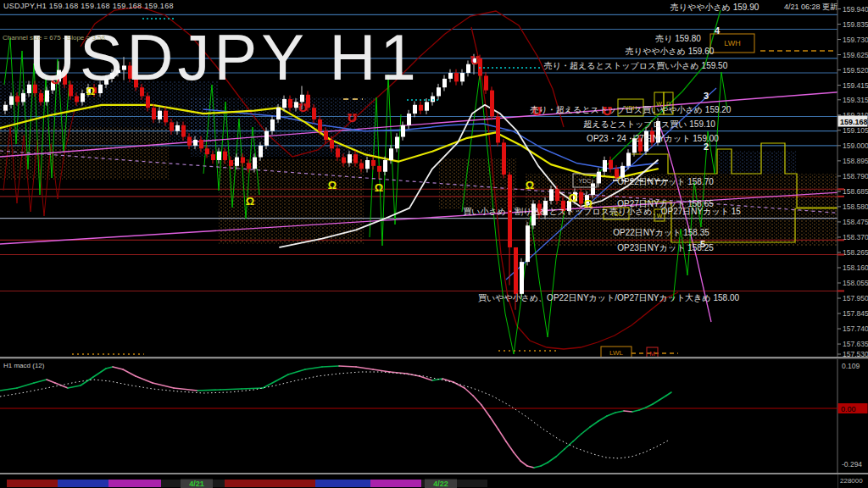  What do you see at coordinates (855, 268) in the screenshot?
I see `axis-tick-label: 158.160` at bounding box center [855, 268].